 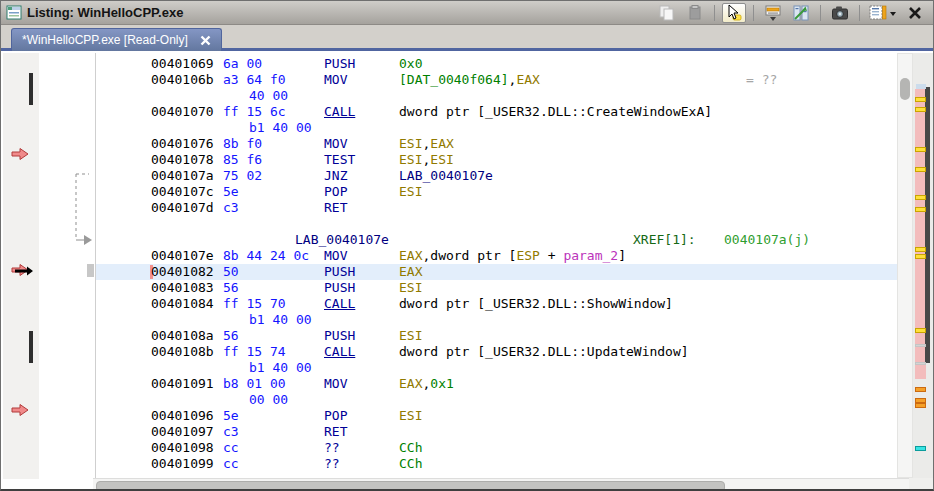 What do you see at coordinates (467, 38) in the screenshot?
I see `tab-bar: *WinHelloCPP.exe [Read-Only]` at bounding box center [467, 38].